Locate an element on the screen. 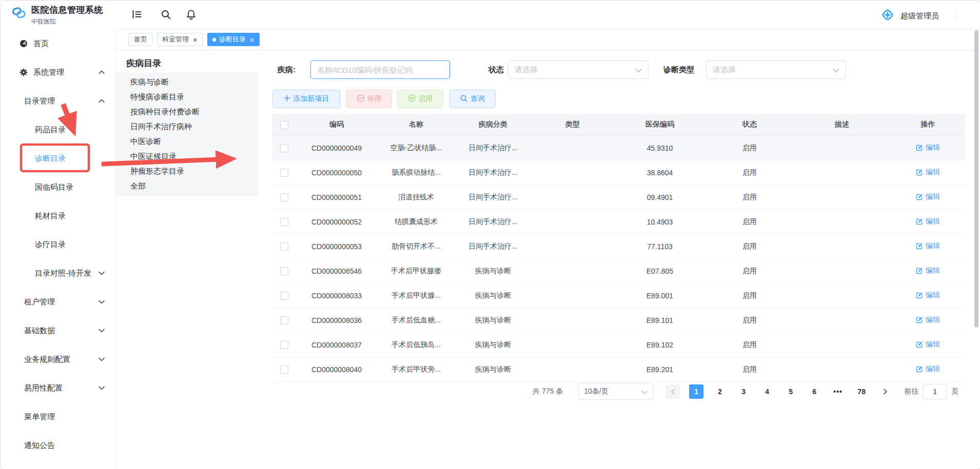  add-item-button: 添加新项目 is located at coordinates (306, 99).